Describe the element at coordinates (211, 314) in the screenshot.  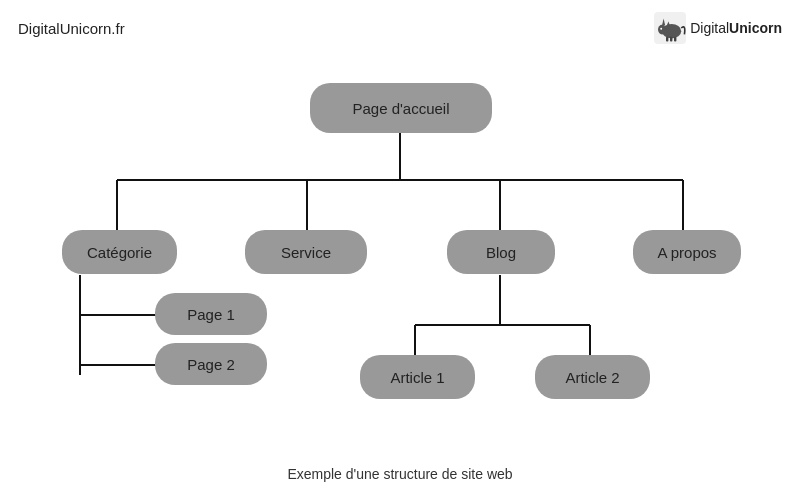
I see `node-page1: Page 1` at that location.